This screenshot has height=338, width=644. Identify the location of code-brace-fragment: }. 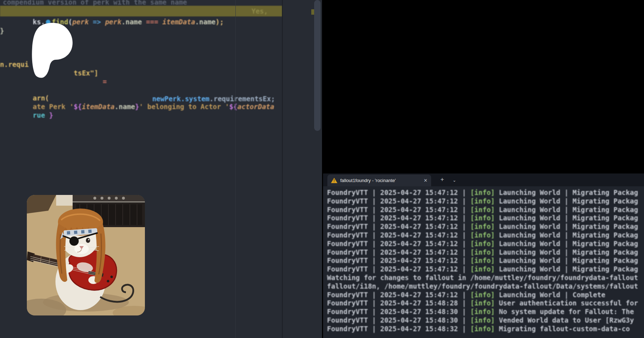
(2, 31).